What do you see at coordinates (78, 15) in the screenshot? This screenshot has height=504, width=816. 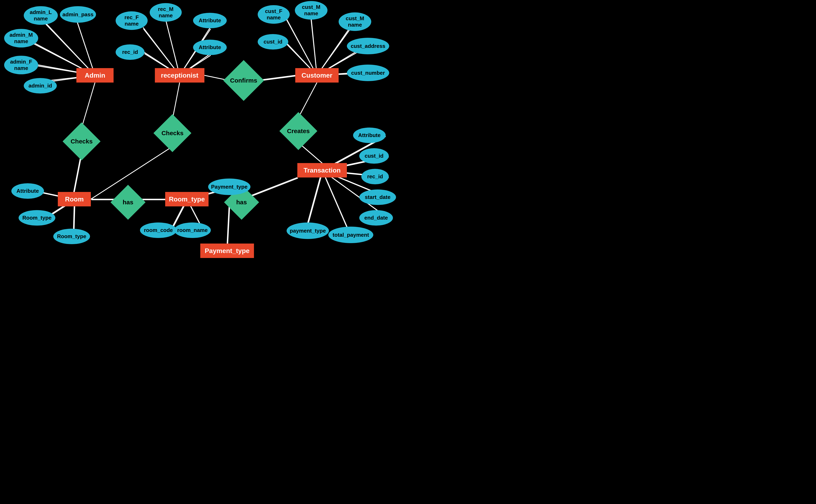 I see `attribute-admin-pass: admin_pass` at bounding box center [78, 15].